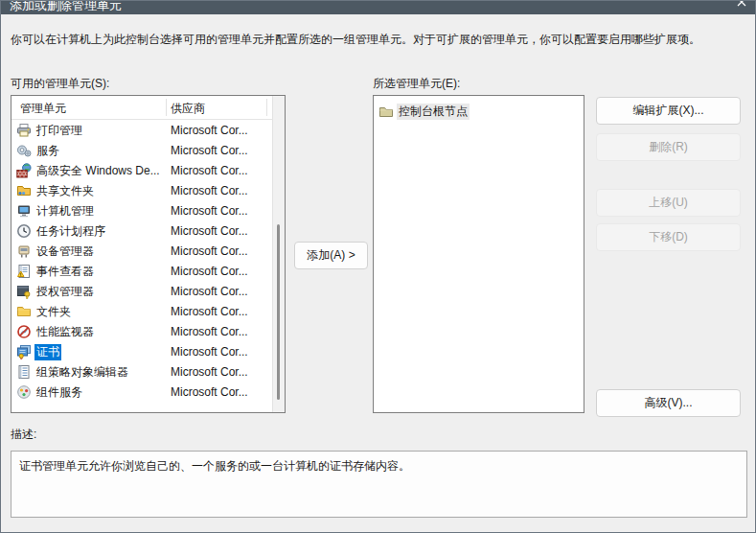 This screenshot has width=756, height=533. Describe the element at coordinates (65, 192) in the screenshot. I see `snapin-name: 共享文件夹` at that location.